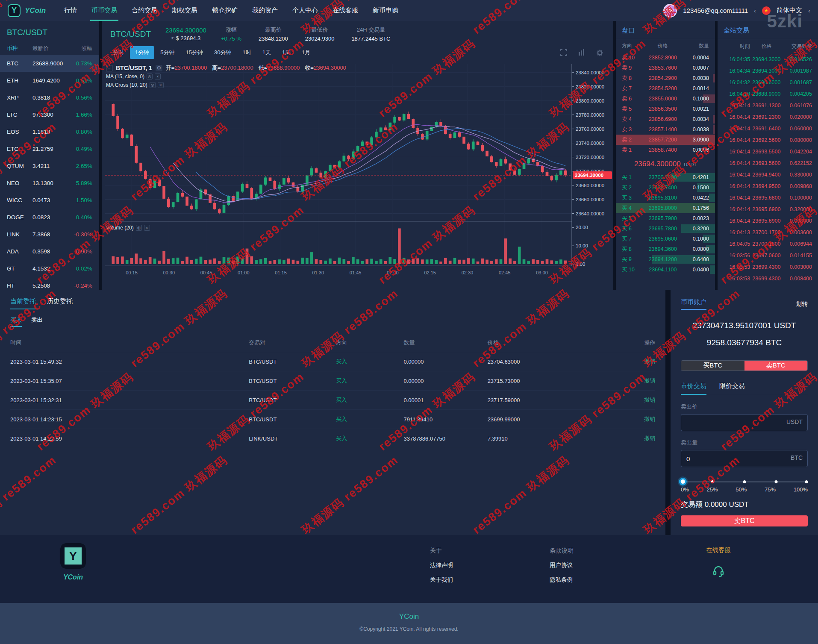 Image resolution: width=818 pixels, height=644 pixels. Describe the element at coordinates (665, 208) in the screenshot. I see `bid-row-3: 买 423695.80000.1756` at that location.